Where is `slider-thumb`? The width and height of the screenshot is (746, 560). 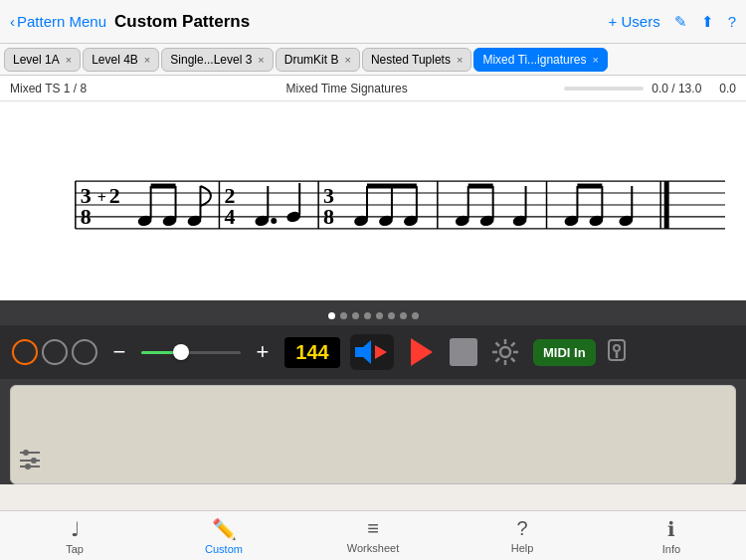
slider-thumb is located at coordinates (181, 352).